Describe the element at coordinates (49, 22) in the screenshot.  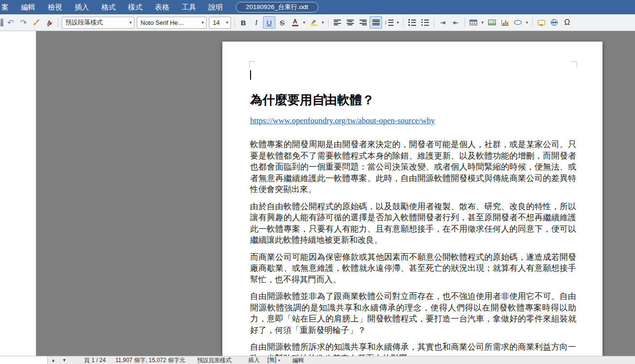
I see `clear-formatting-button: A` at that location.